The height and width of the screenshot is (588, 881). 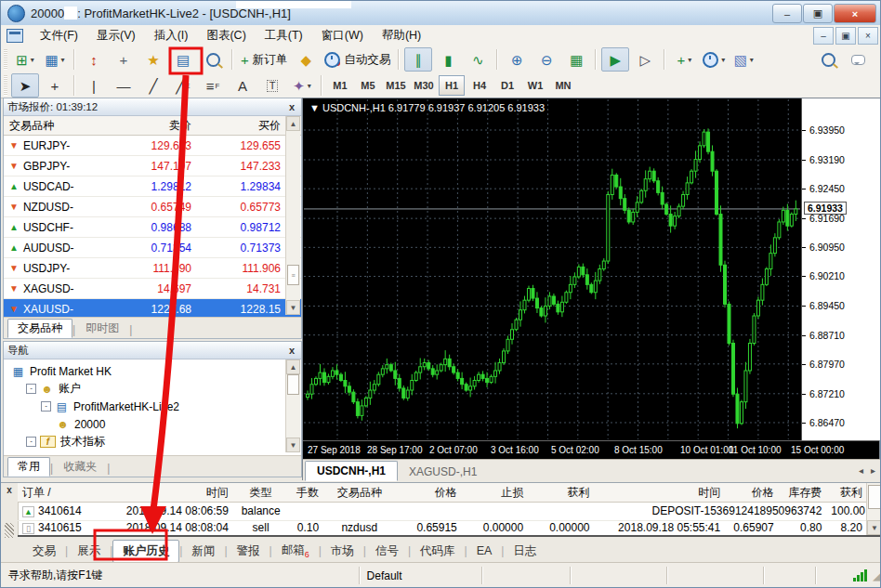 I want to click on terminal-row-3410614: ▲34106142018.09.14 08:06:59balanceDEPOSI…, so click(x=442, y=511).